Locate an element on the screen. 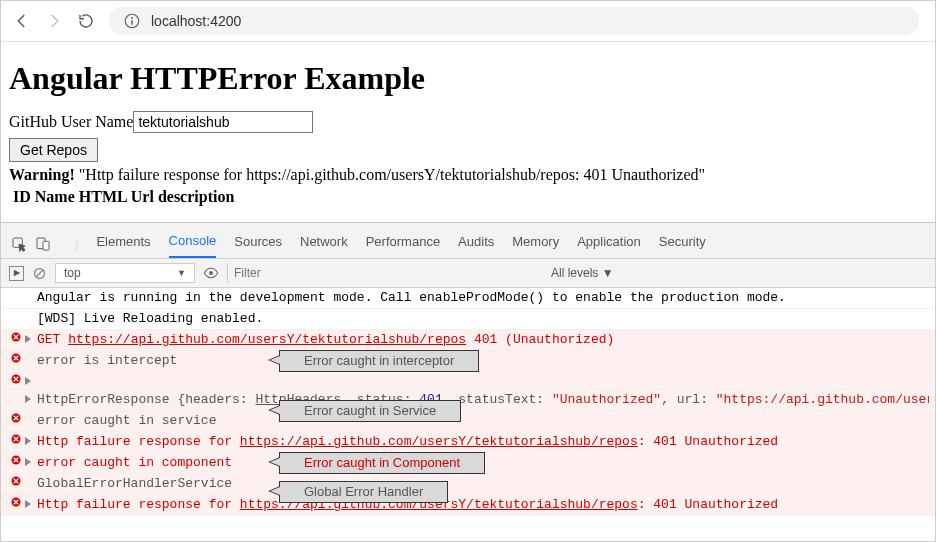 The image size is (936, 542). error-line: HttpErrorResponse {headers: HttpHeaders,… is located at coordinates (468, 400).